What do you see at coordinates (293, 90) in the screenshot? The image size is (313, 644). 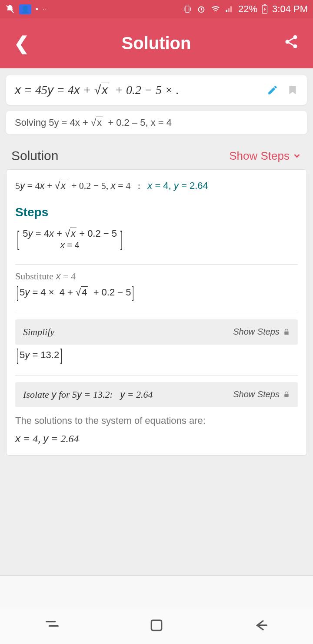 I see `bookmark-icon` at bounding box center [293, 90].